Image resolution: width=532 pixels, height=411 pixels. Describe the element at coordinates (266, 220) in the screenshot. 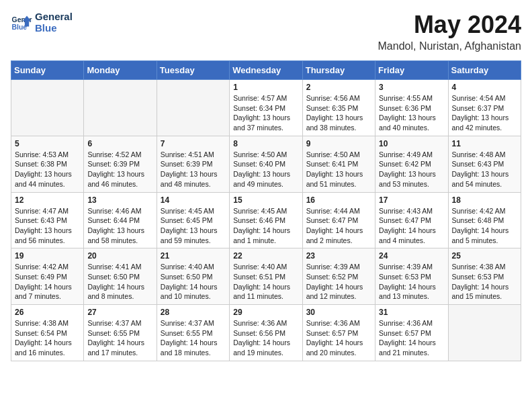

I see `week-row-3: 12 Sunrise: 4:47 AM Sunset: 6:43 PM Dayl…` at that location.